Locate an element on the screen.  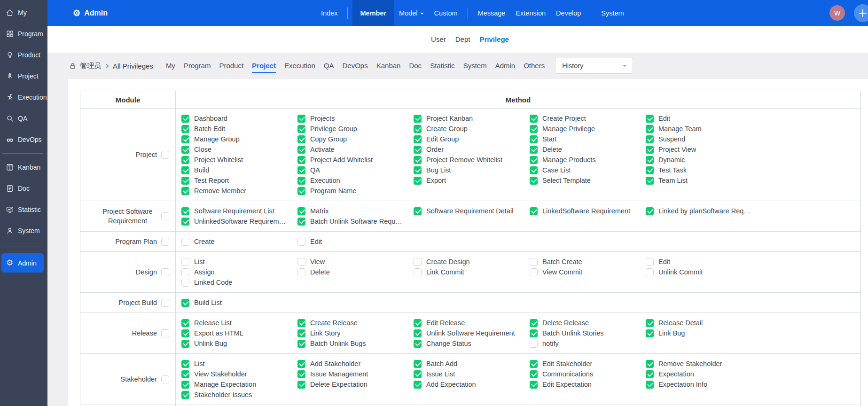
sidebar-item-product: Product is located at coordinates (23, 55).